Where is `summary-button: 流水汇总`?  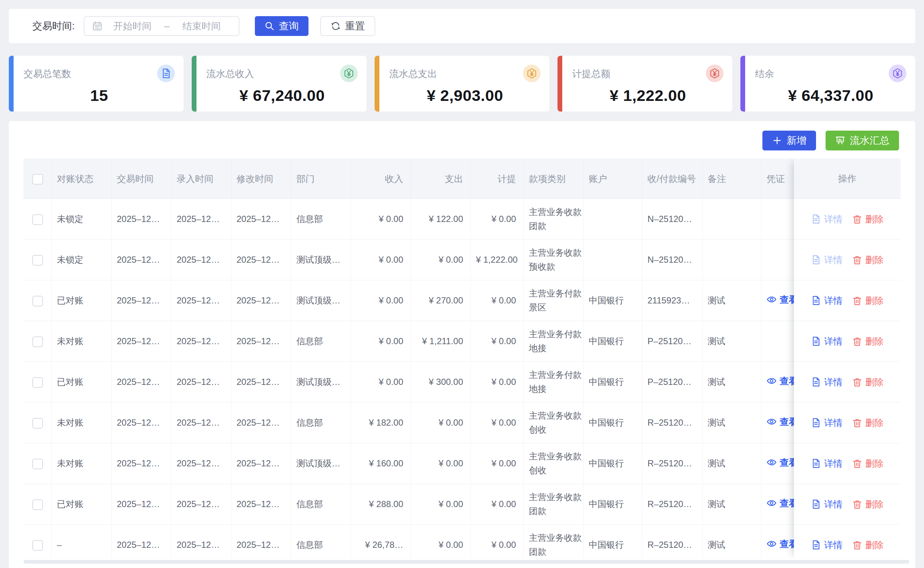
summary-button: 流水汇总 is located at coordinates (862, 140).